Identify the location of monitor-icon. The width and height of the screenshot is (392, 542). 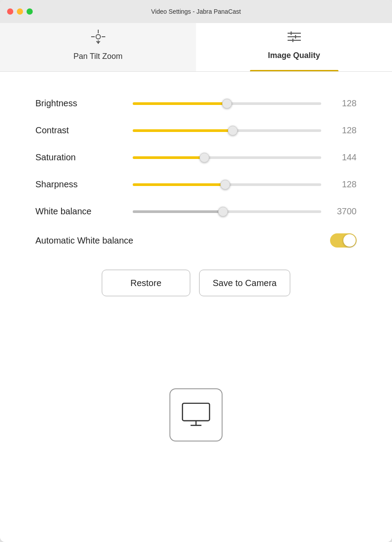
(196, 415).